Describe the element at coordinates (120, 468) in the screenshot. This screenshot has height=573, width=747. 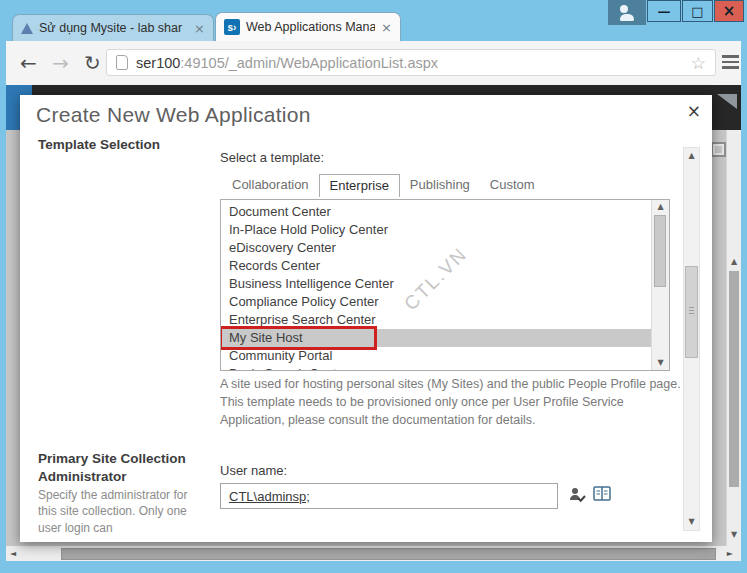
I see `admin-section-heading: Primary Site Collection Administrator` at that location.